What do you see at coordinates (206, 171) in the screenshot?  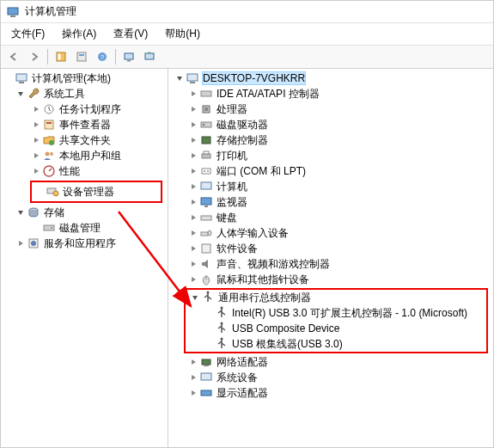 I see `port-icon` at bounding box center [206, 171].